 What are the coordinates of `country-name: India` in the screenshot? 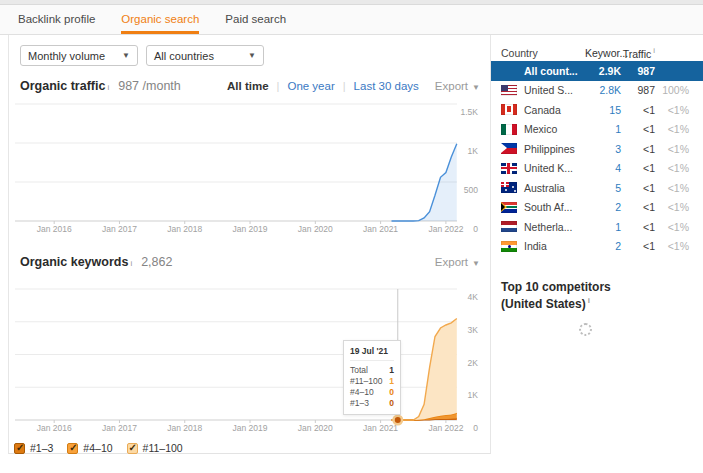 It's located at (536, 246).